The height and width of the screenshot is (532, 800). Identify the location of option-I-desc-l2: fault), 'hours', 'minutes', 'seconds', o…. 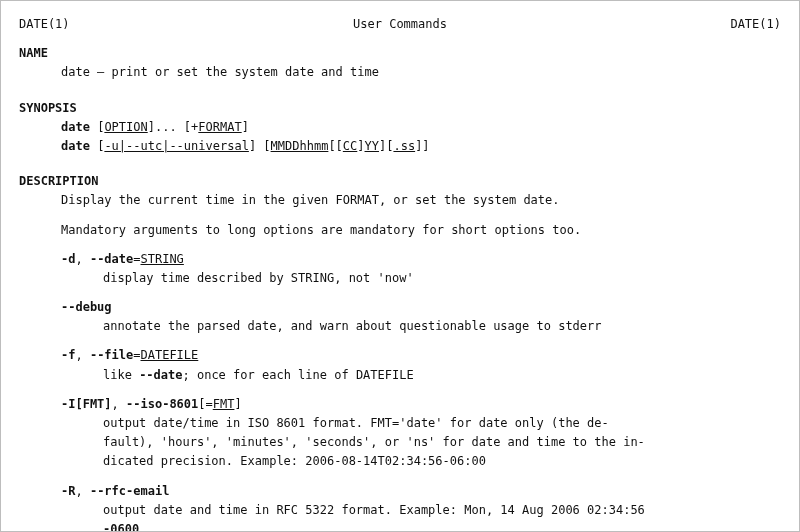
(442, 442).